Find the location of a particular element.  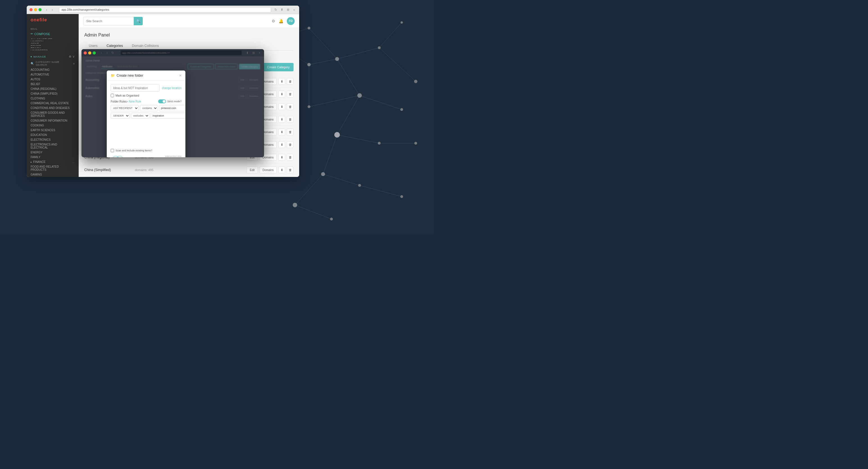

sidebar-item-electronics-electrical: ELECTRONICS AND ELECTRICAL is located at coordinates (53, 146).